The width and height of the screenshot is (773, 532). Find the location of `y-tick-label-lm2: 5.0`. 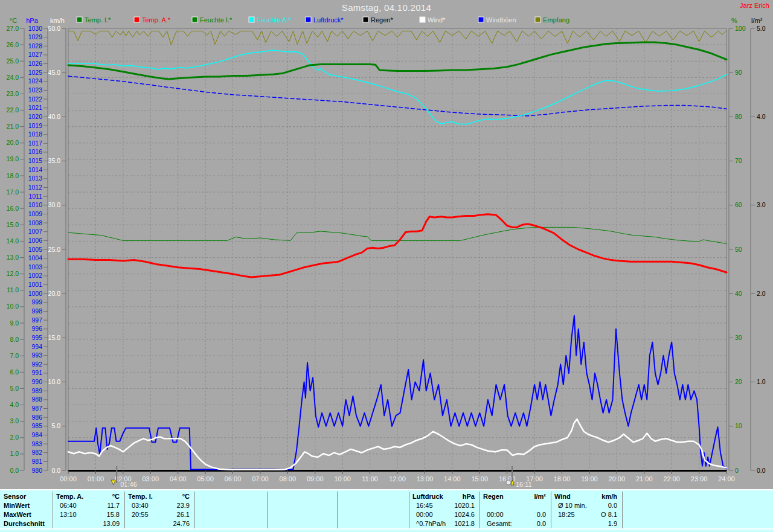

y-tick-label-lm2: 5.0 is located at coordinates (761, 28).